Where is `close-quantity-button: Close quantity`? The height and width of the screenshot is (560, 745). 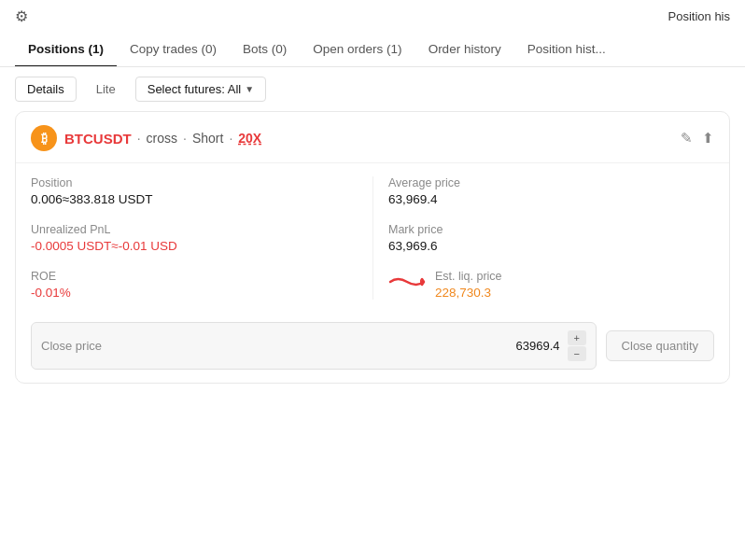 close-quantity-button: Close quantity is located at coordinates (660, 345).